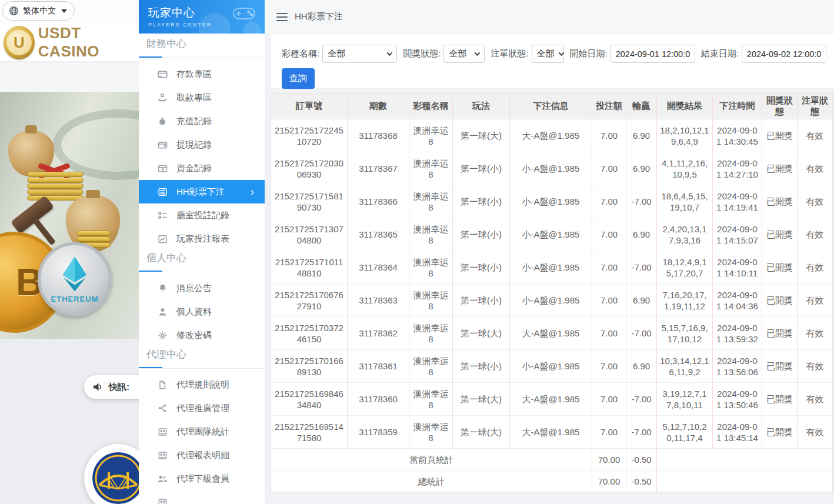 The image size is (834, 504). What do you see at coordinates (32, 215) in the screenshot?
I see `gavel-decor` at bounding box center [32, 215].